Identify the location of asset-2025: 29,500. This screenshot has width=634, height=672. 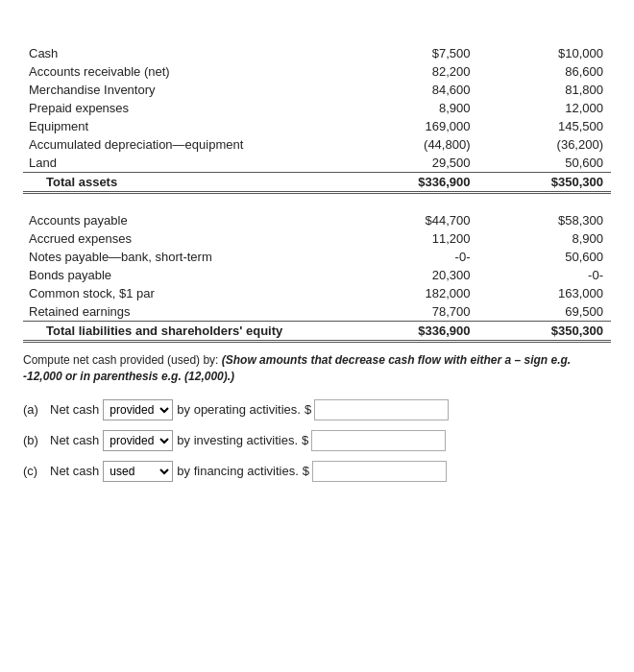
(427, 163).